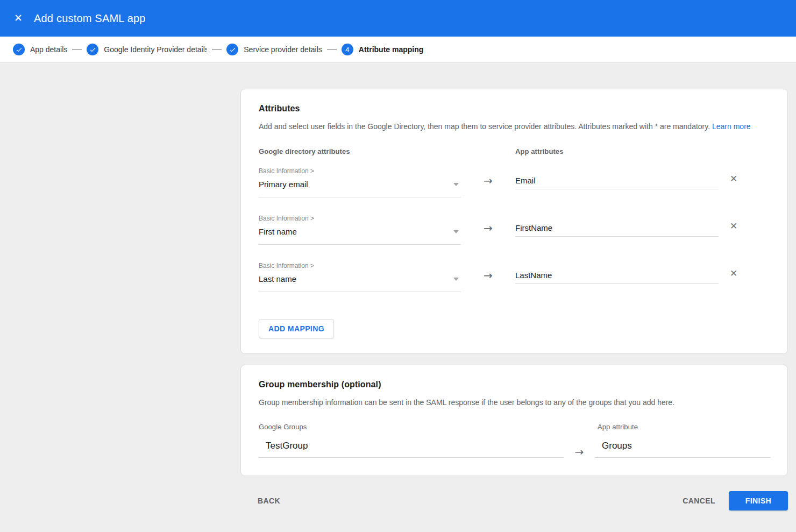 This screenshot has width=796, height=532. Describe the element at coordinates (398, 49) in the screenshot. I see `stepper: App details Google Identity Provider det…` at that location.